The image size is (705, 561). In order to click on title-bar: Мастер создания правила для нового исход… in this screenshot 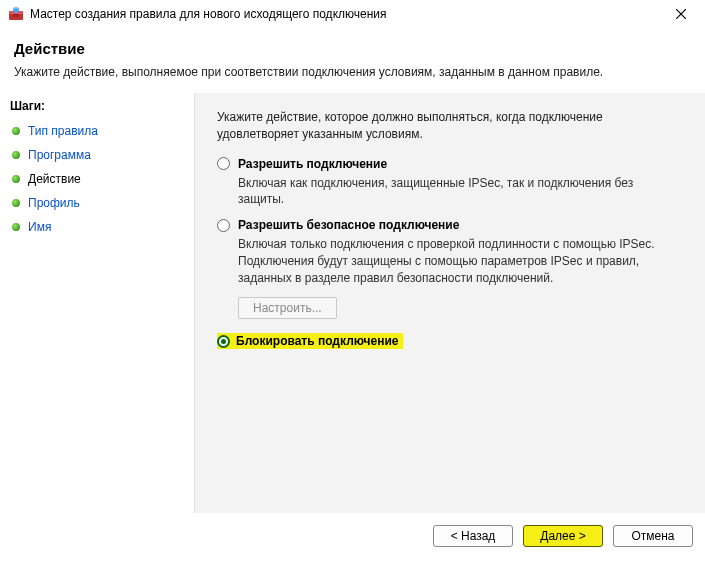, I will do `click(352, 14)`.